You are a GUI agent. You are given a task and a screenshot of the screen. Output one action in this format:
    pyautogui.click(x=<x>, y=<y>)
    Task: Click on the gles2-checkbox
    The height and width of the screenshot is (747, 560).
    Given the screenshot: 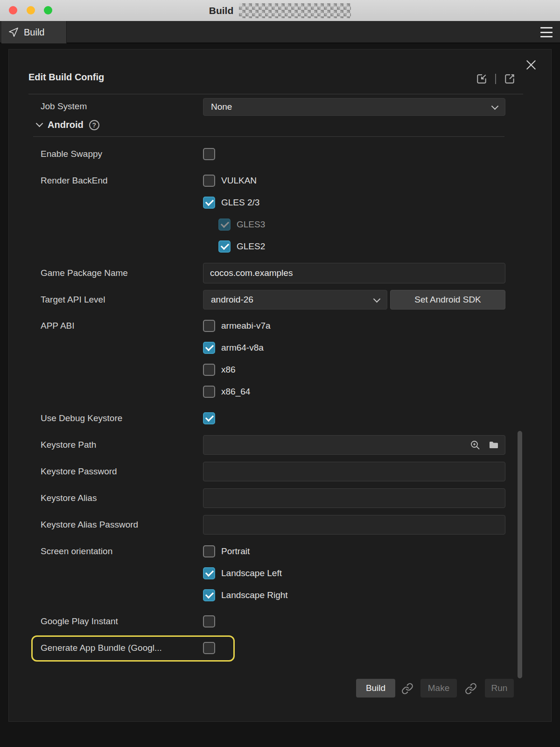 What is the action you would take?
    pyautogui.click(x=224, y=247)
    